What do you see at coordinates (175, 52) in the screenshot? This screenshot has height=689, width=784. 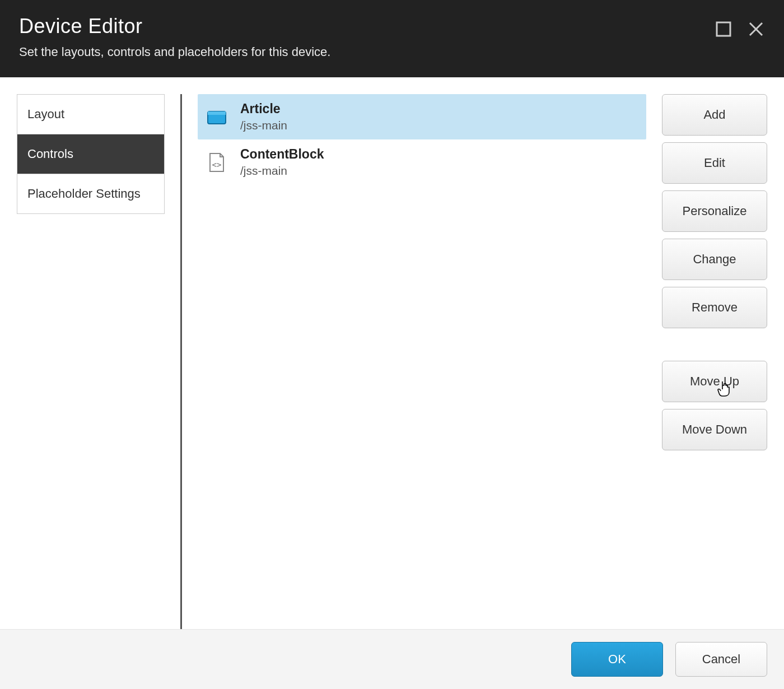 I see `dialog-subtitle: Set the layouts, controls and placeholde…` at bounding box center [175, 52].